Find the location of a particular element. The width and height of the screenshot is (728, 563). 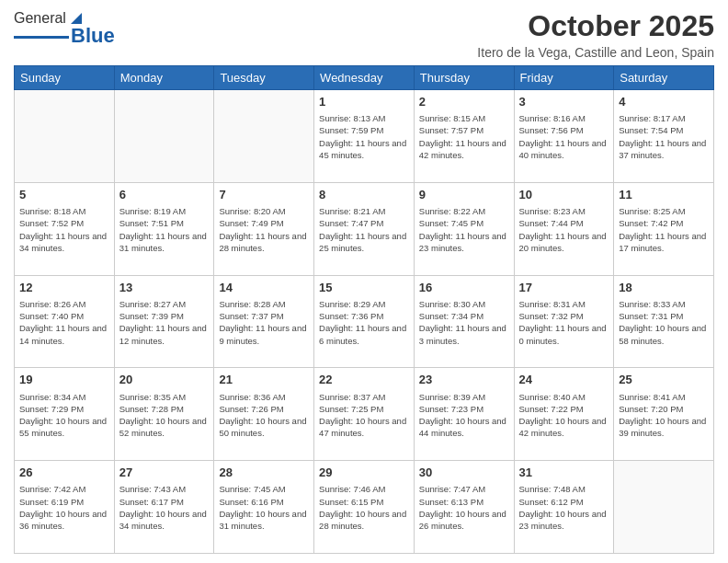

day-info: Sunrise: 8:29 AMSunset: 7:36 PMDaylight:… is located at coordinates (364, 322).